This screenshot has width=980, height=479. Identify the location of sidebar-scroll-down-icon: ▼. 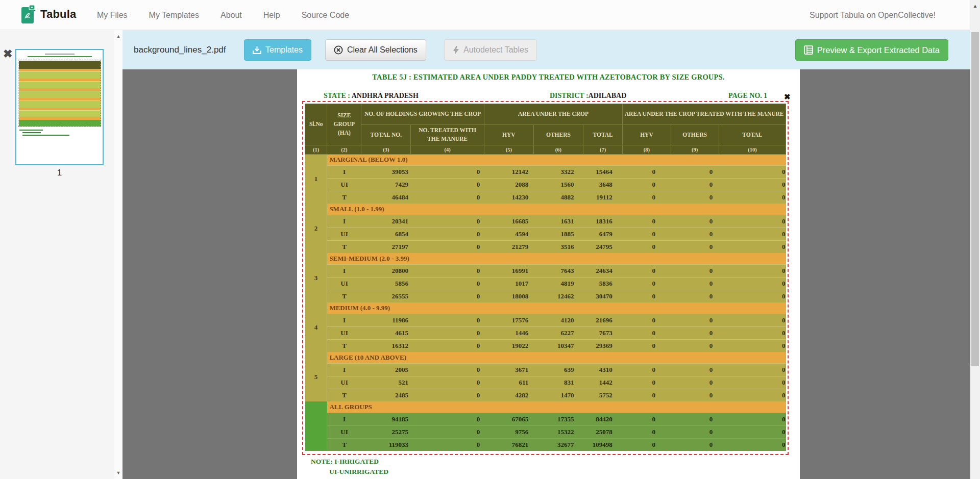
(118, 473).